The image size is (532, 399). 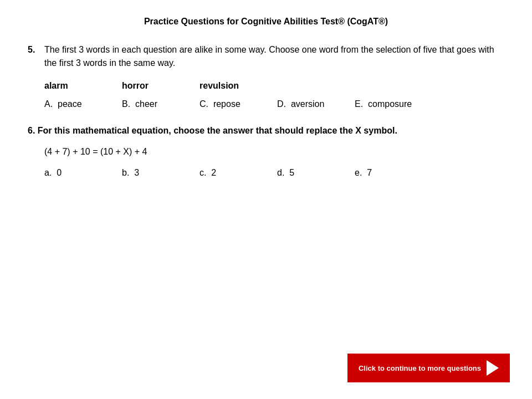 I want to click on continue-button-label: Click to continue to more questions, so click(x=420, y=368).